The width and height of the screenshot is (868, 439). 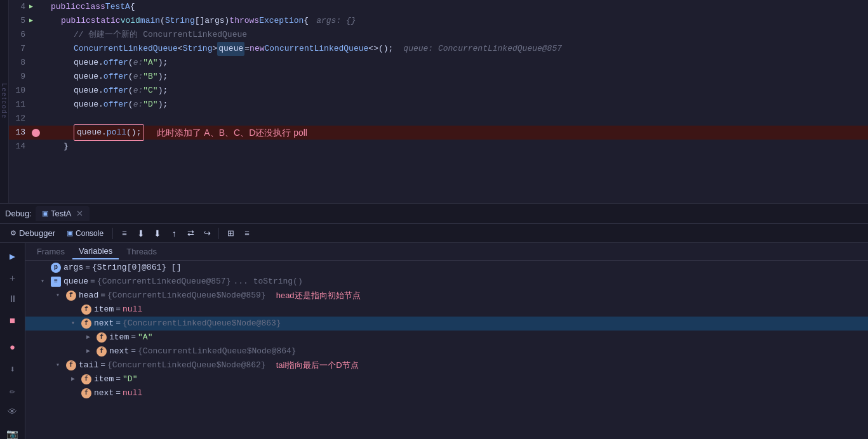 I want to click on code-line-5: public static void main(String[] args) t…, so click(x=456, y=21).